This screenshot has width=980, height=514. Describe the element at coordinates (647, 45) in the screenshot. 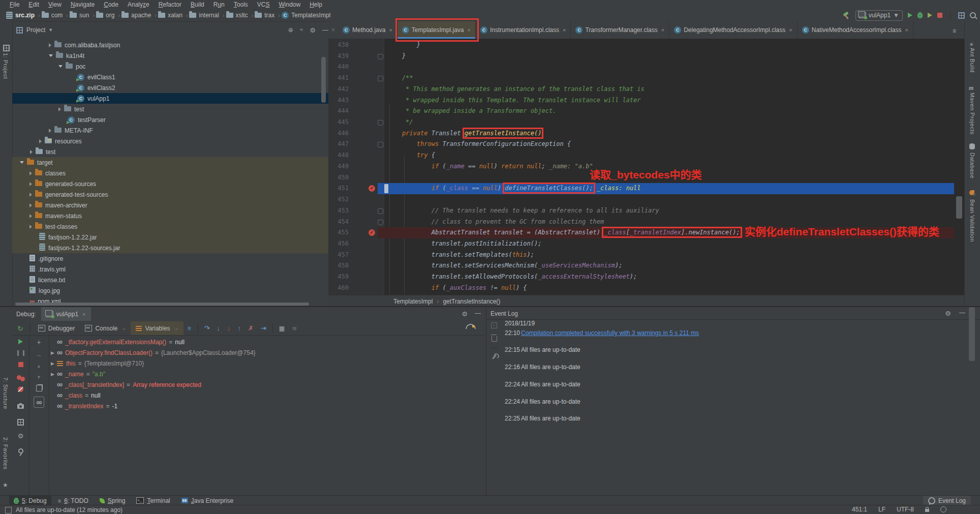

I see `code-line-438: 438 }` at that location.